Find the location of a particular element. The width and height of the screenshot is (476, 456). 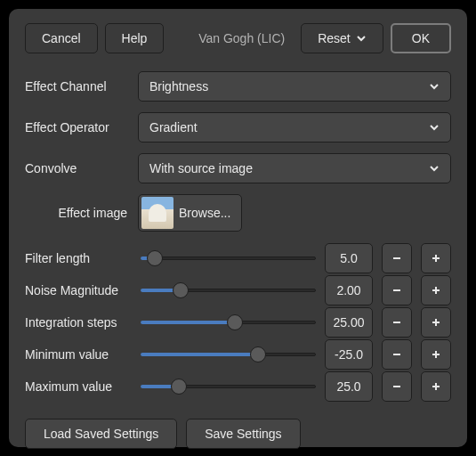

effect-image-label: Effect image is located at coordinates (77, 213).